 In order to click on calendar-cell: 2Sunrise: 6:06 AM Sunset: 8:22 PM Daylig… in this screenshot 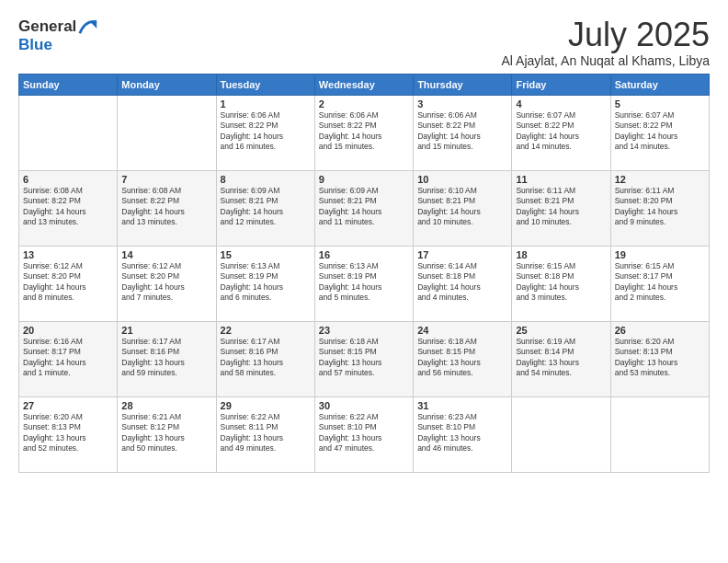, I will do `click(364, 132)`.